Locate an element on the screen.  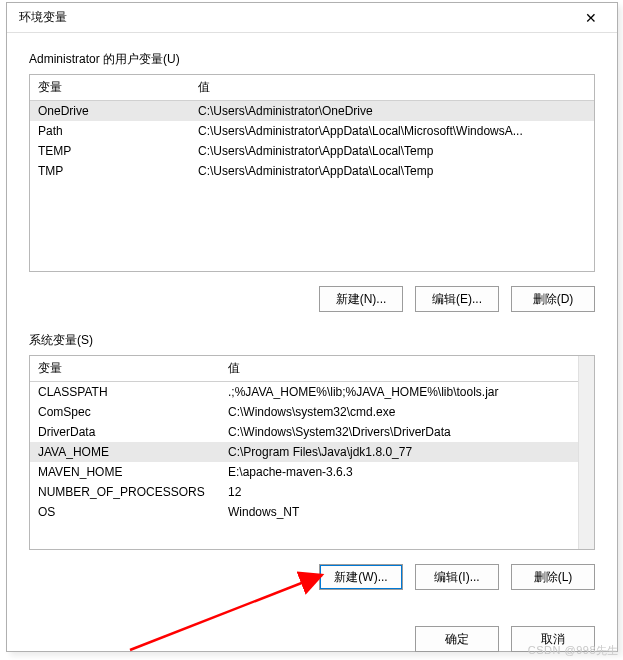
var-name: OneDrive is located at coordinates (110, 112).